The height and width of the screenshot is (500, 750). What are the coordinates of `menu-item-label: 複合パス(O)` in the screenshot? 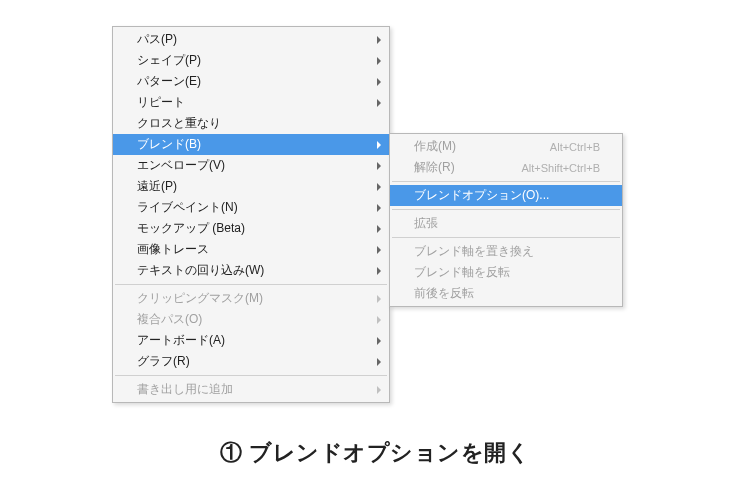 It's located at (252, 320).